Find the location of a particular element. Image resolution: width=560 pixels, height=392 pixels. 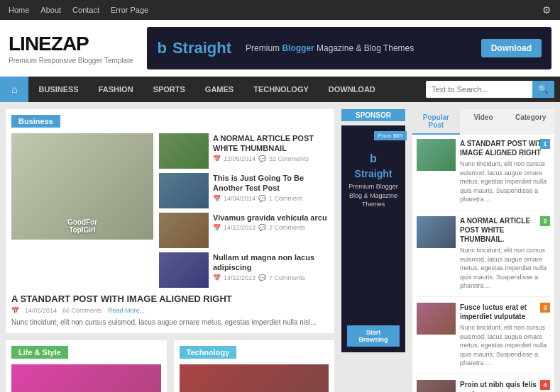

tab-video: Video is located at coordinates (484, 122).